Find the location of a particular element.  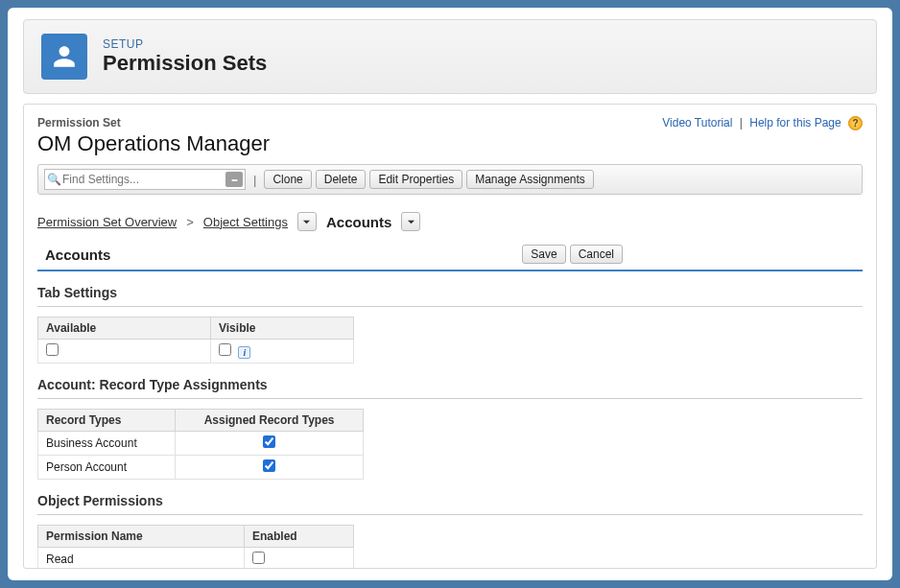

available-checkbox is located at coordinates (52, 349).